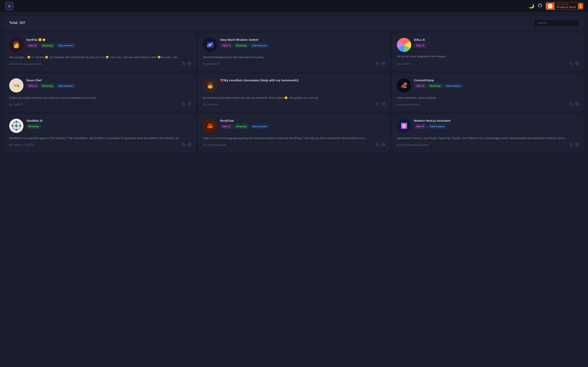  I want to click on card-description: Learn everything, about anything., so click(488, 98).